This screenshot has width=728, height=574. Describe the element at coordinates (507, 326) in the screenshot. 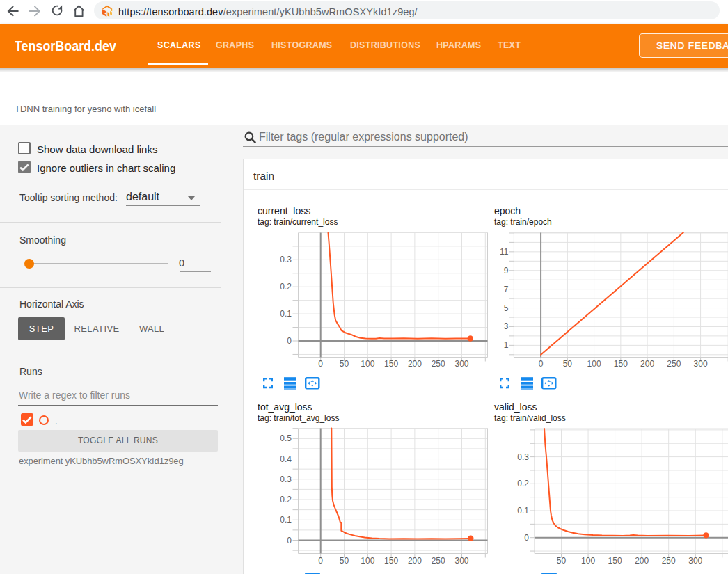

I see `svg-text: 3` at that location.